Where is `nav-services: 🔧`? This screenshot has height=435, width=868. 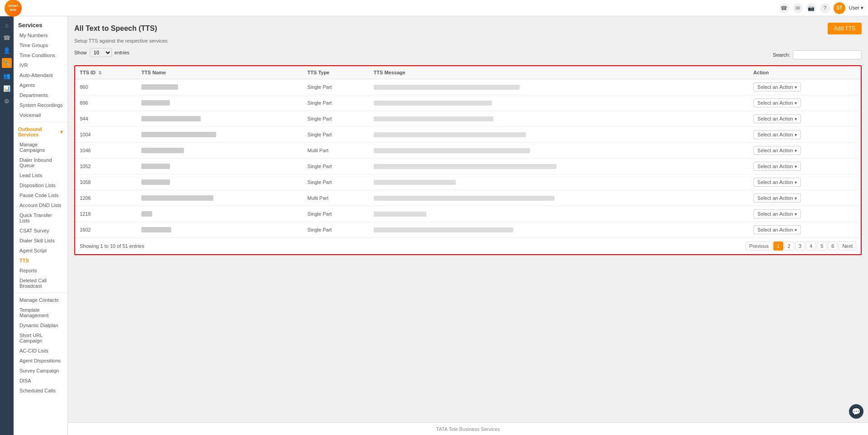
nav-services: 🔧 is located at coordinates (7, 63).